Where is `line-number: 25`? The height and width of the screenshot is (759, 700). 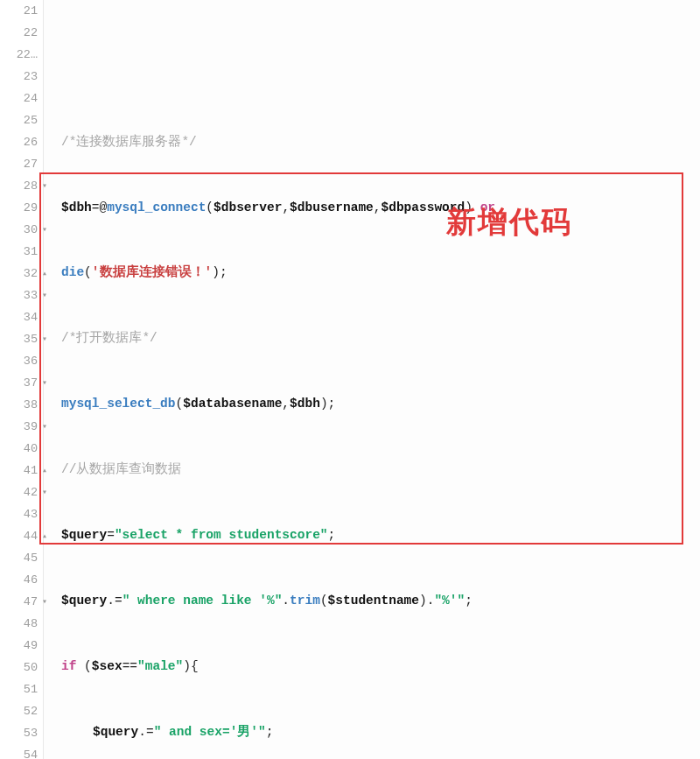
line-number: 25 is located at coordinates (19, 121).